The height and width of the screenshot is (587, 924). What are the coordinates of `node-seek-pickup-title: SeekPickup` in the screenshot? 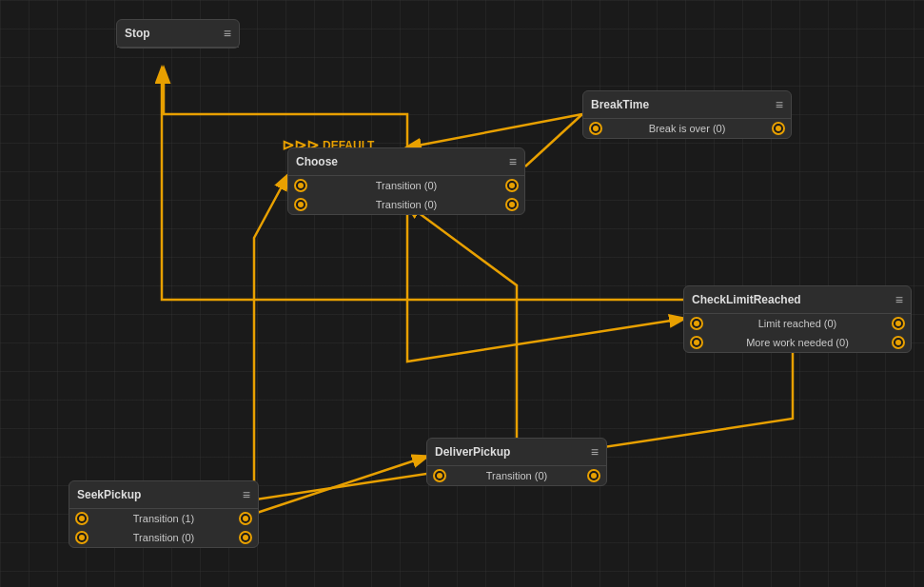 It's located at (108, 495).